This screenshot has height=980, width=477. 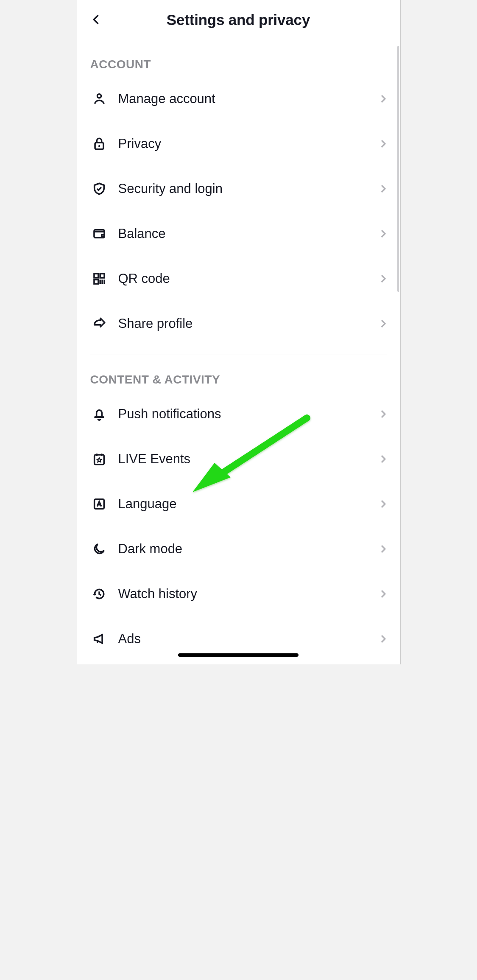 What do you see at coordinates (99, 189) in the screenshot?
I see `shield-check-icon` at bounding box center [99, 189].